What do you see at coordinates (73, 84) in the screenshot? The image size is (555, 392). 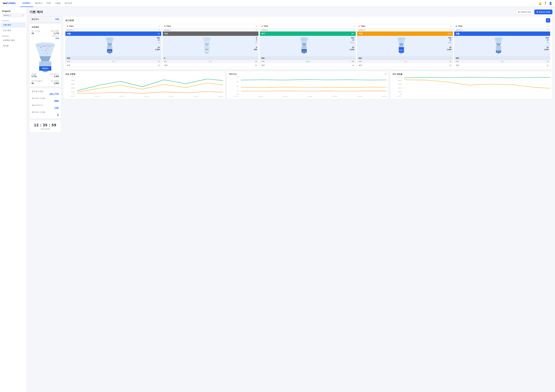 I see `svg-text: 30` at bounding box center [73, 84].